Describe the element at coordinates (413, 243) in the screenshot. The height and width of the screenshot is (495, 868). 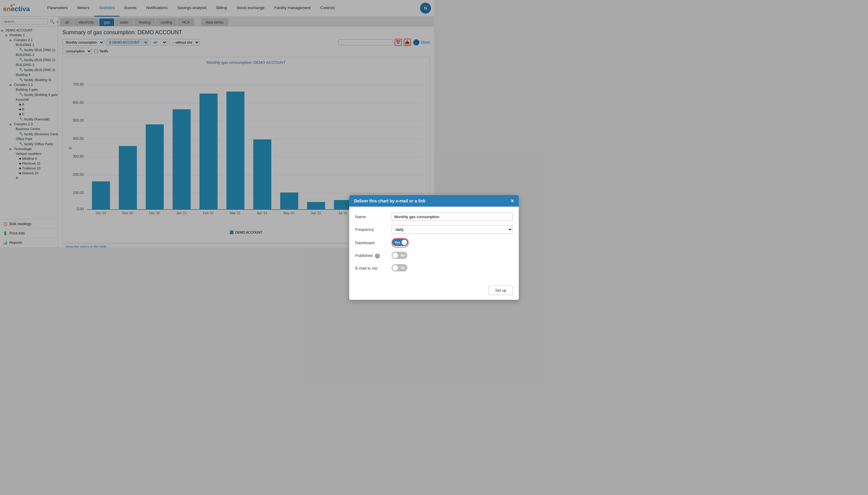
I see `dashboard-toggle-container: Yes` at that location.